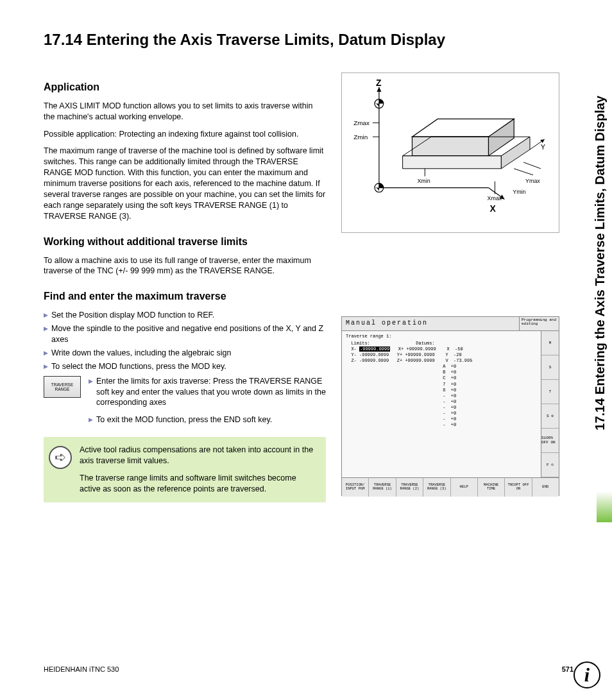  What do you see at coordinates (185, 353) in the screenshot?
I see `bullet-item: Write down the values, including the alg…` at bounding box center [185, 353].